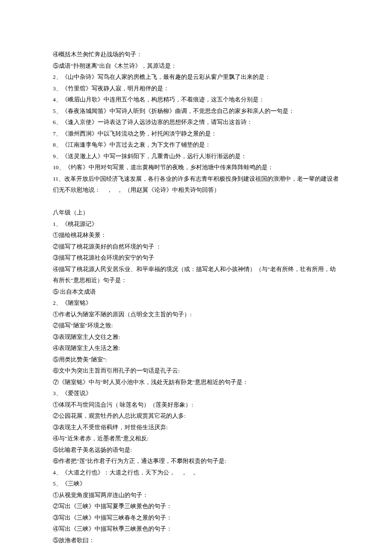  Describe the element at coordinates (196, 89) in the screenshot. I see `text-line: 3、《竹里馆》写夜静人寂，明月相伴的是：` at that location.